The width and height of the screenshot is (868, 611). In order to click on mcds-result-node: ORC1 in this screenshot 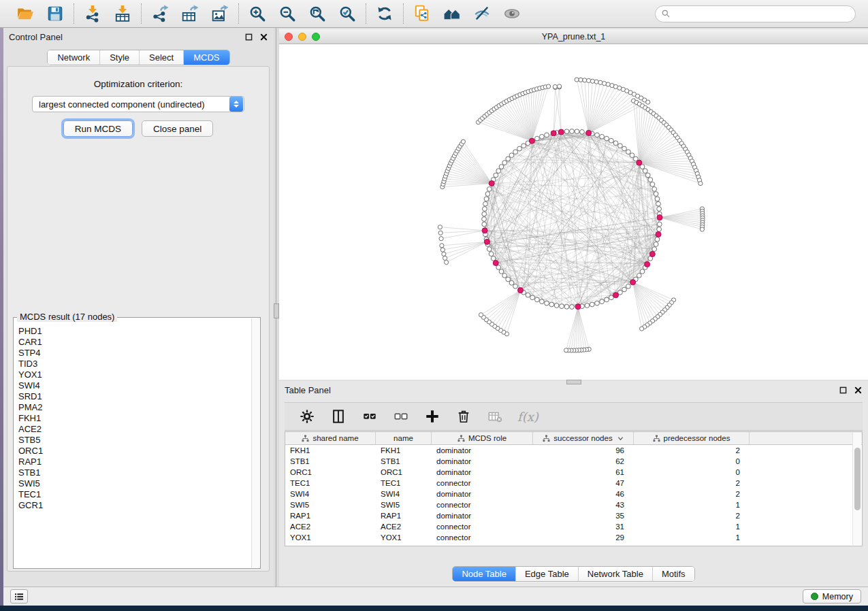, I will do `click(135, 451)`.